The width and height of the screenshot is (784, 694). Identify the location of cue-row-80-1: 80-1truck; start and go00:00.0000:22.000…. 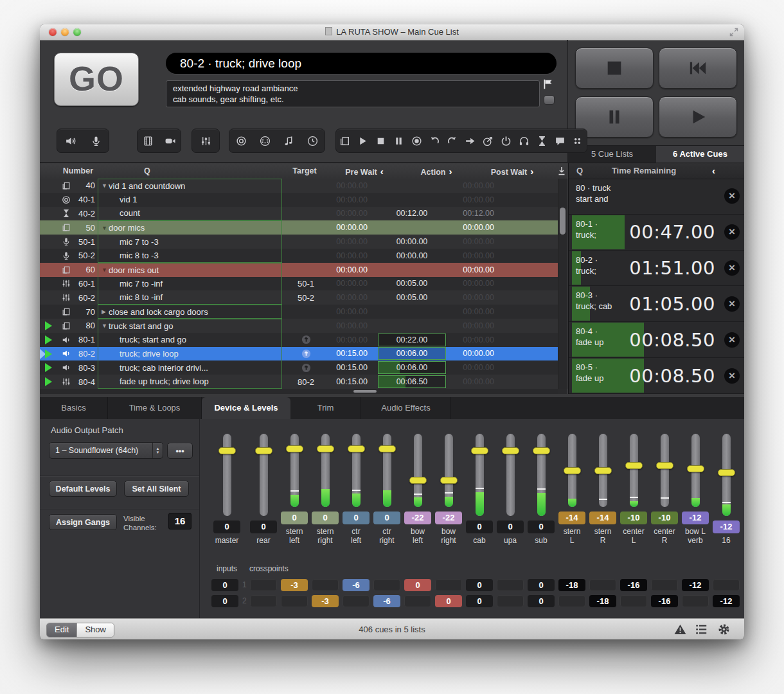
(299, 340).